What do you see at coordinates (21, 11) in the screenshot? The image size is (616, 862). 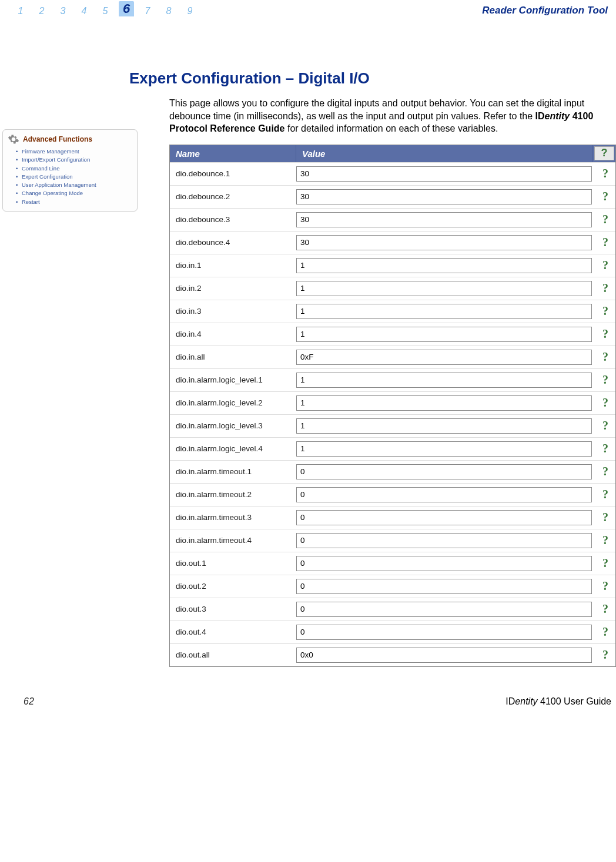 I see `chapter-tab-1: 1` at bounding box center [21, 11].